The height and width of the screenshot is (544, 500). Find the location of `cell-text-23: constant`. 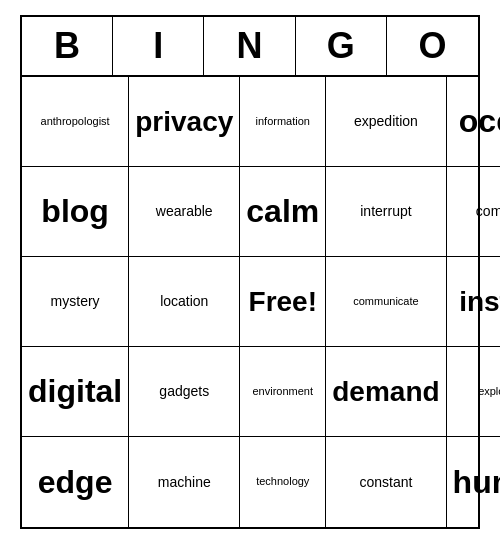

cell-text-23: constant is located at coordinates (386, 482).